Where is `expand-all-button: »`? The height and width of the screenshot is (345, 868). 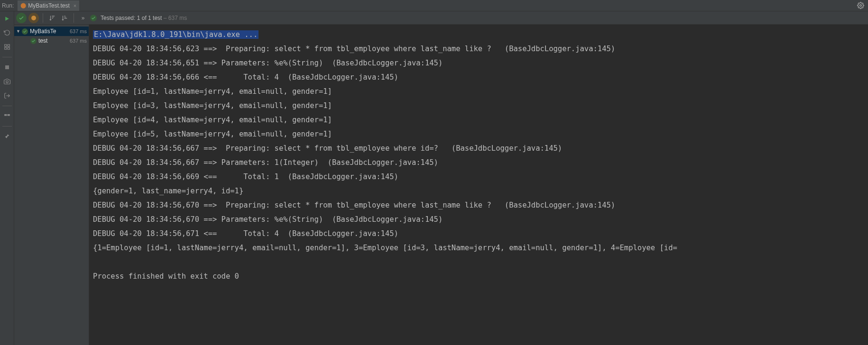
expand-all-button: » is located at coordinates (83, 18).